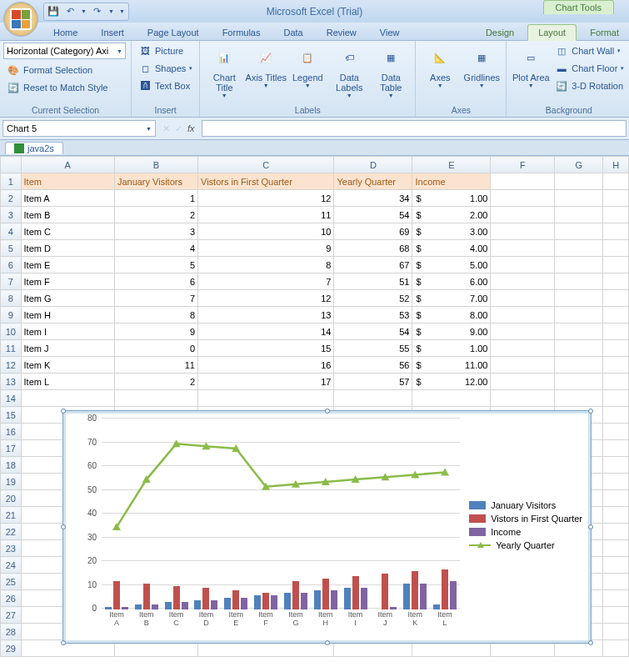 Image resolution: width=629 pixels, height=672 pixels. What do you see at coordinates (83, 12) in the screenshot?
I see `undo-dropdown-icon: ▼` at bounding box center [83, 12].